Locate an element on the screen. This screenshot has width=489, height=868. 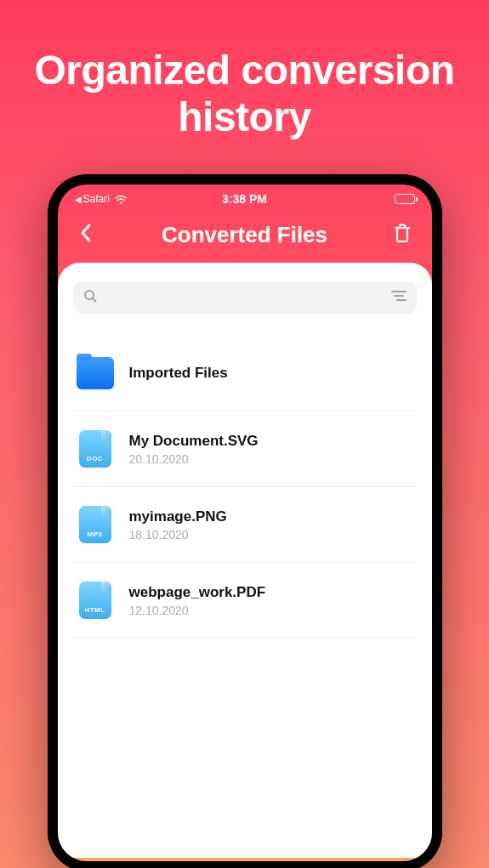
back-button is located at coordinates (86, 235).